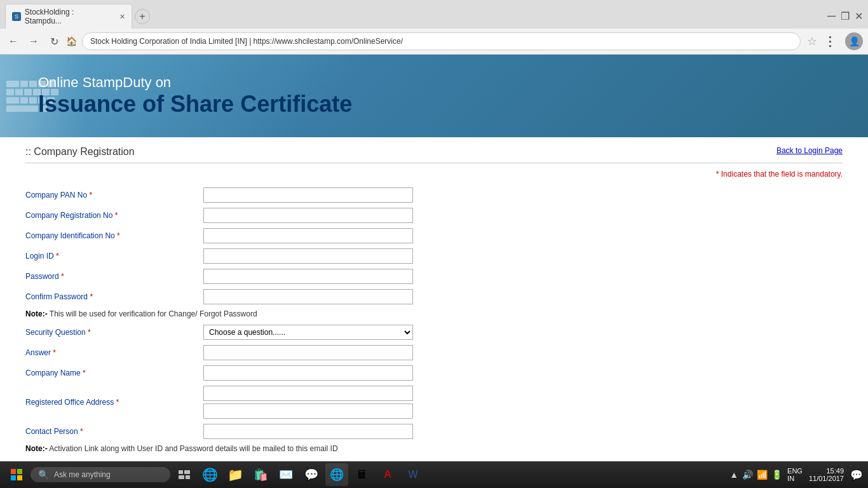 This screenshot has height=488, width=868. What do you see at coordinates (810, 151) in the screenshot?
I see `back-to-login-link: Back to Login Page` at bounding box center [810, 151].